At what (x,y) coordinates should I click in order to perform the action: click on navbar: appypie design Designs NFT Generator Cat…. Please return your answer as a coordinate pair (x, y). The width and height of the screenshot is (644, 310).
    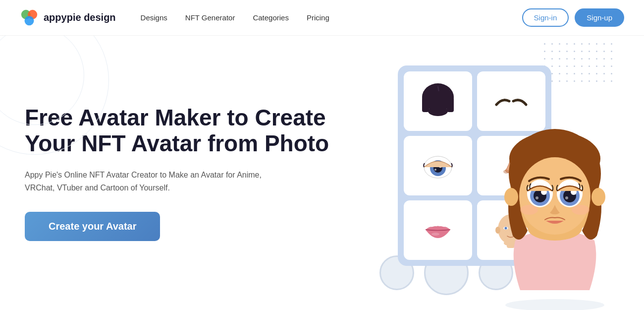
    Looking at the image, I should click on (322, 18).